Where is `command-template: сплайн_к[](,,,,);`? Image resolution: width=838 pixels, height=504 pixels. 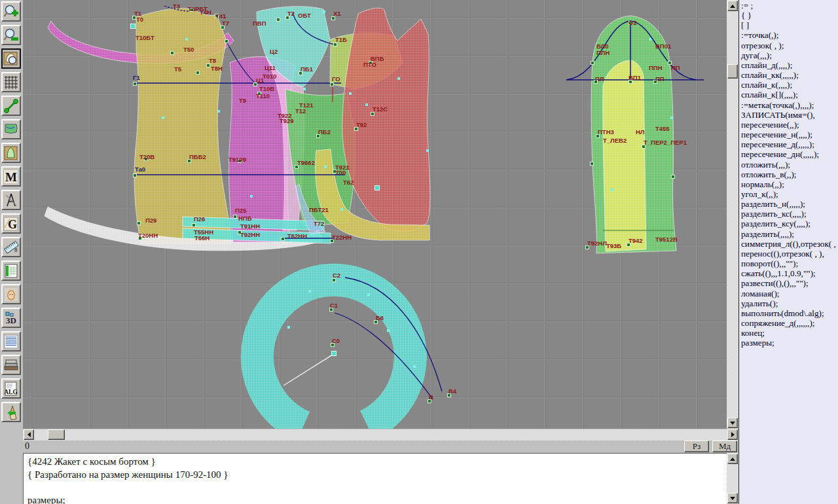
command-template: сплайн_к[](,,,,); is located at coordinates (790, 94).